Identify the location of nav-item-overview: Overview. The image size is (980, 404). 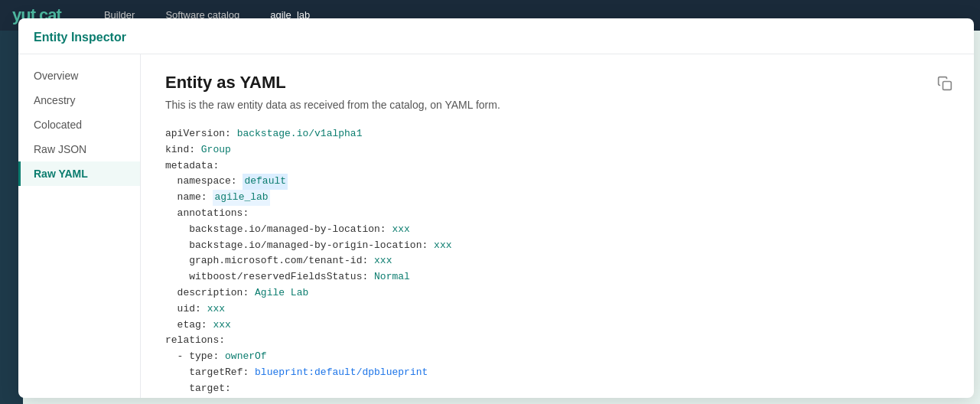
(80, 76).